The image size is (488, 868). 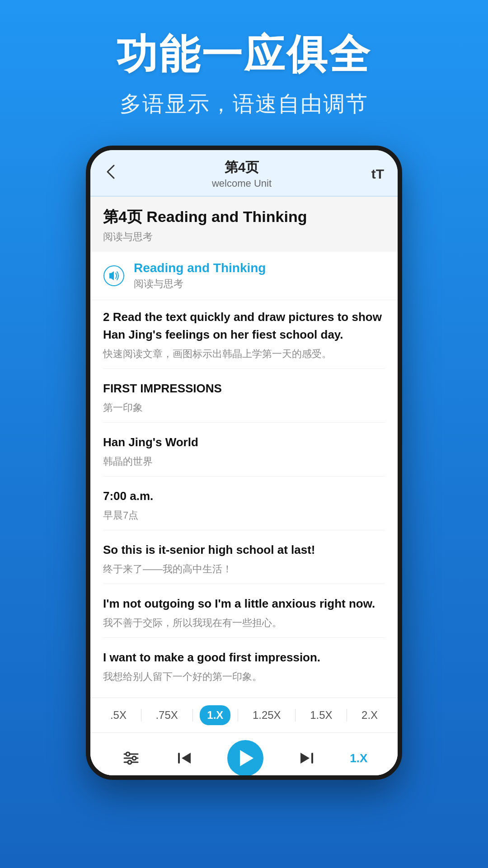 What do you see at coordinates (307, 758) in the screenshot?
I see `skip-forward-button` at bounding box center [307, 758].